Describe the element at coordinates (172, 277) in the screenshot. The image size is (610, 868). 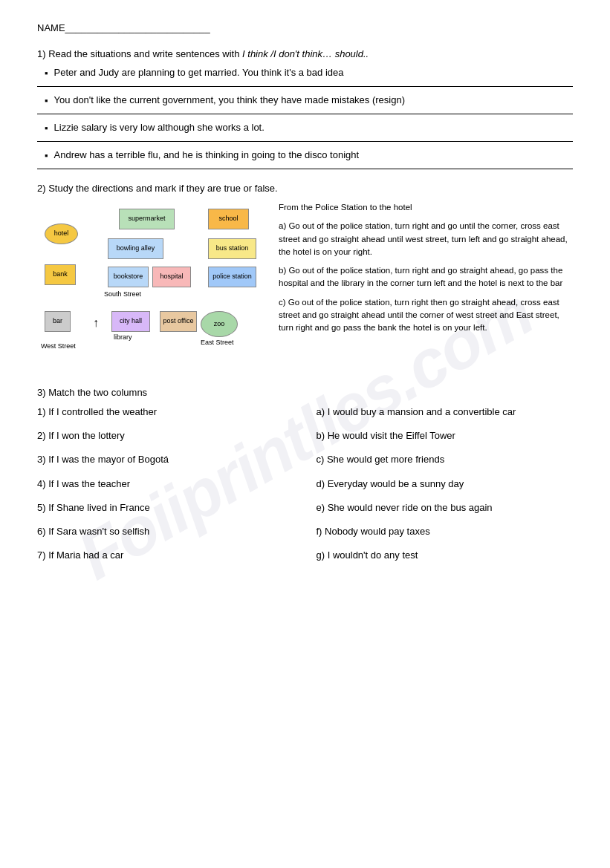
I see `hospital-block: hospital` at that location.